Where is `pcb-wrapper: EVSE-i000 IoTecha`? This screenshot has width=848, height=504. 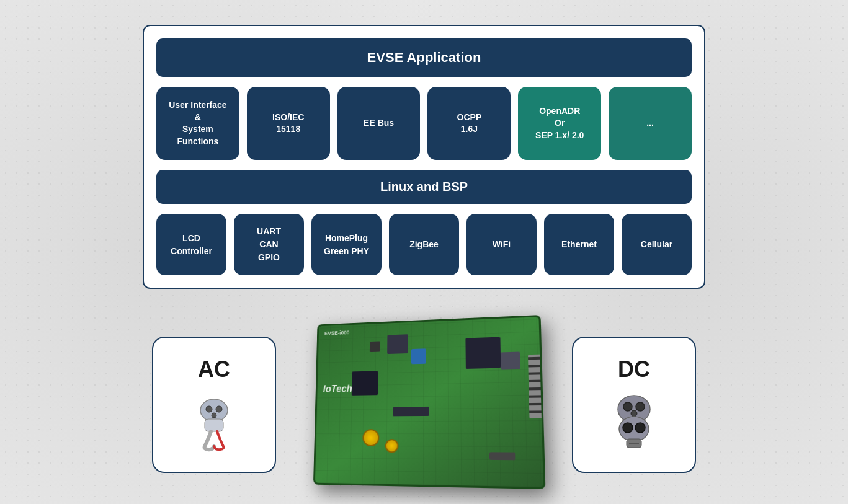 pcb-wrapper: EVSE-i000 IoTecha is located at coordinates (424, 402).